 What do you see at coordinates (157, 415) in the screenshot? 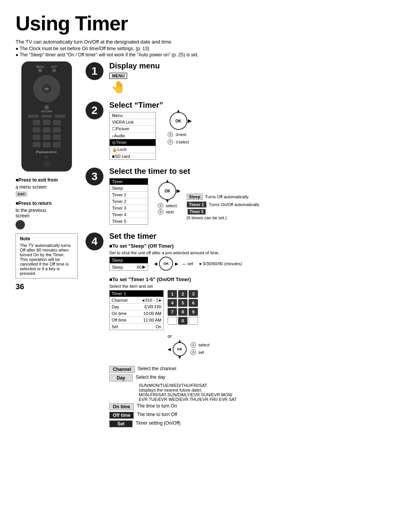
I see `offtime-desc: The time to turn Off` at bounding box center [157, 415].